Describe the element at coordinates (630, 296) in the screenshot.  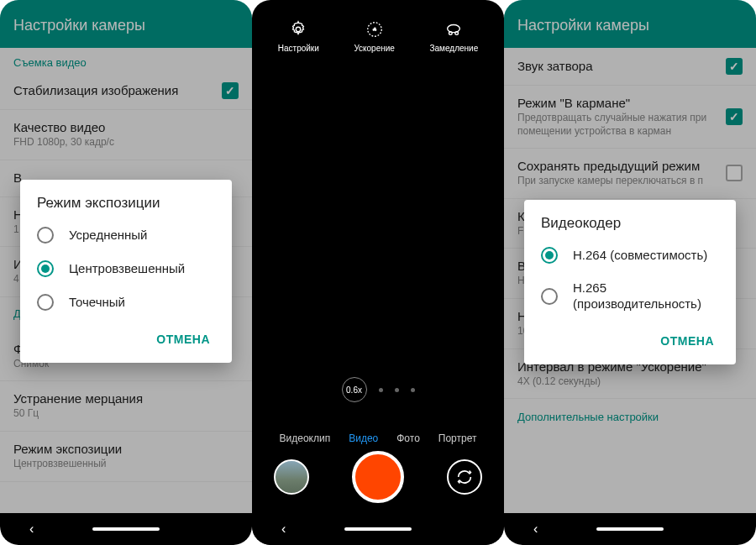
I see `radio-option-h265: H.265 (производительность)` at that location.